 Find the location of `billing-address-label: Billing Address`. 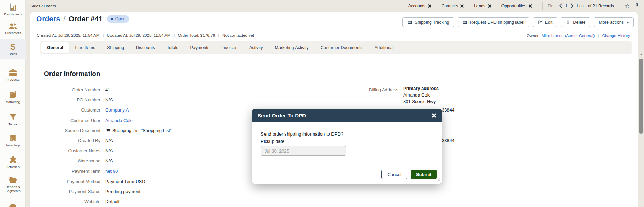

billing-address-label: Billing Address is located at coordinates (367, 90).